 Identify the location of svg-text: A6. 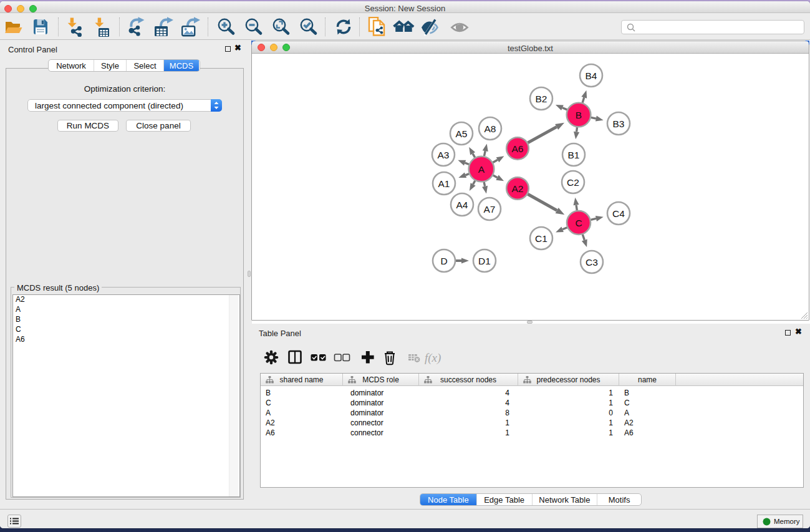
(518, 148).